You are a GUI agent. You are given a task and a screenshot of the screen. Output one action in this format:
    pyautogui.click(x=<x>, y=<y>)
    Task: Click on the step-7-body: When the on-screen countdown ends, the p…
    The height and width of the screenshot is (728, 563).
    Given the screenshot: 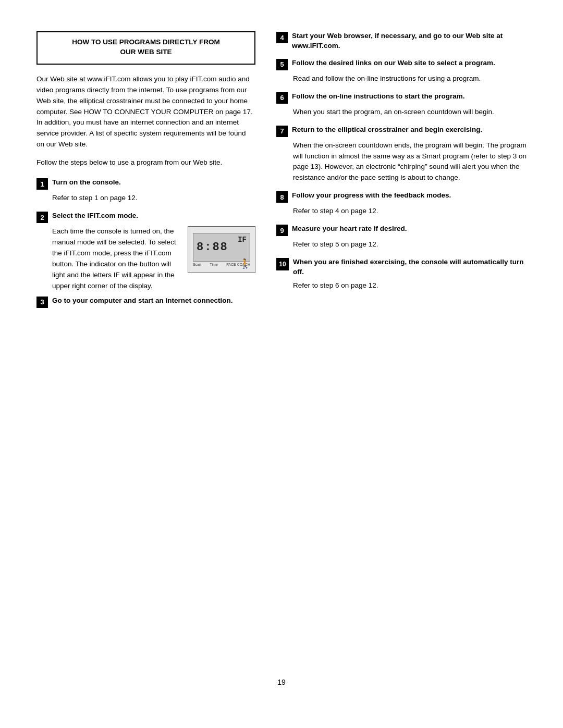 What is the action you would take?
    pyautogui.click(x=410, y=162)
    